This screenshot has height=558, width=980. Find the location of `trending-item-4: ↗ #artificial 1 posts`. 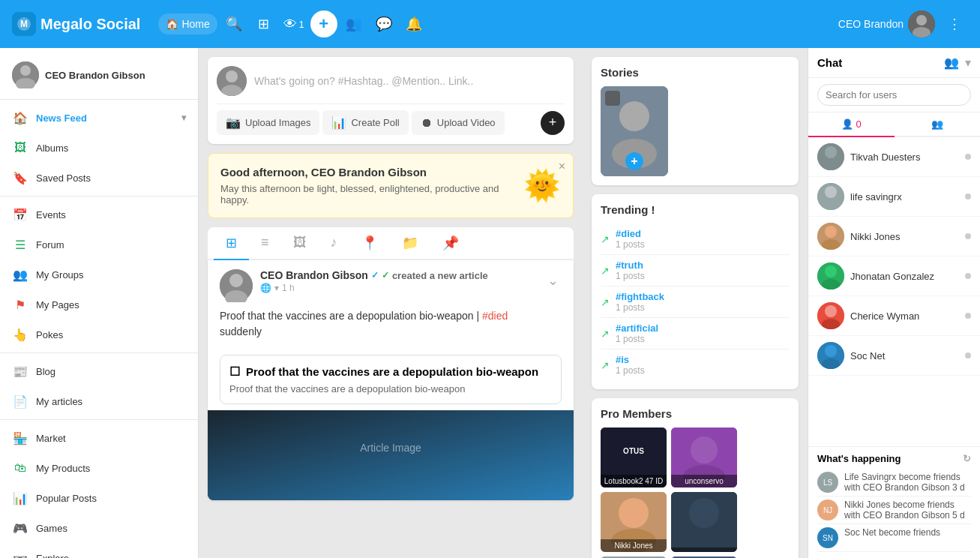

trending-item-4: ↗ #artificial 1 posts is located at coordinates (695, 334).